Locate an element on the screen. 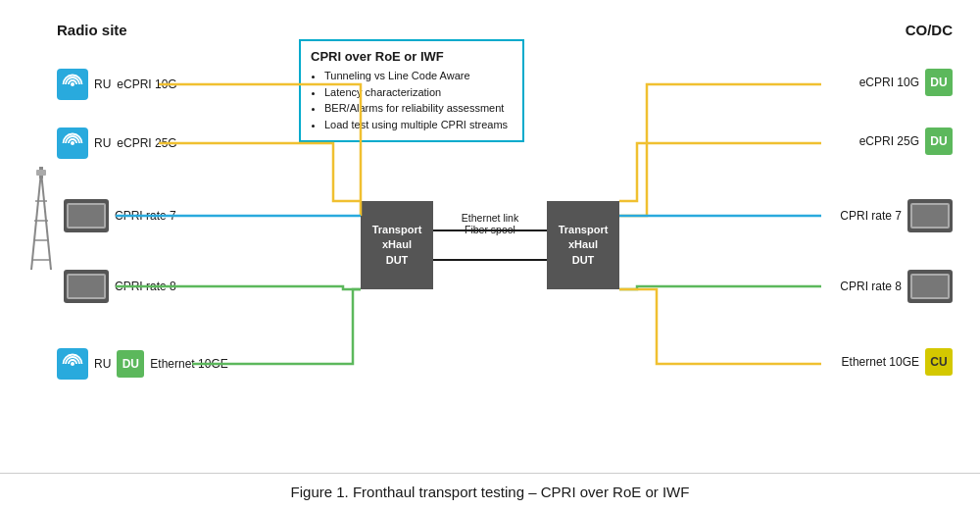  left-row-5: RU DU Ethernet 10GE is located at coordinates (143, 364).